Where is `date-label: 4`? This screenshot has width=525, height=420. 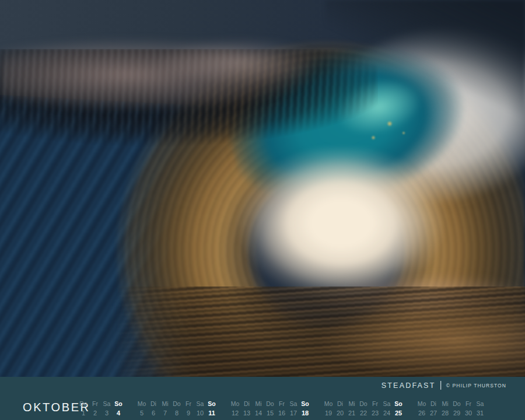 date-label: 4 is located at coordinates (118, 413).